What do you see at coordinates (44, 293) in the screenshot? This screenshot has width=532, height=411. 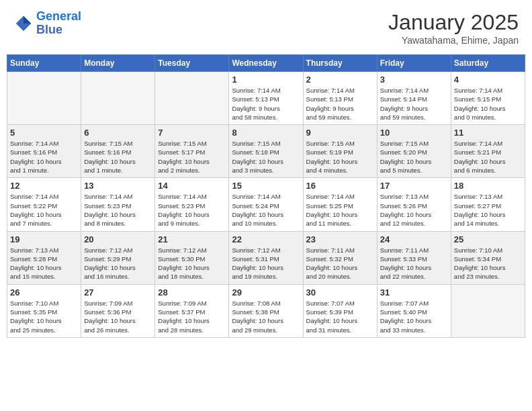 I see `day-number: 26` at bounding box center [44, 293].